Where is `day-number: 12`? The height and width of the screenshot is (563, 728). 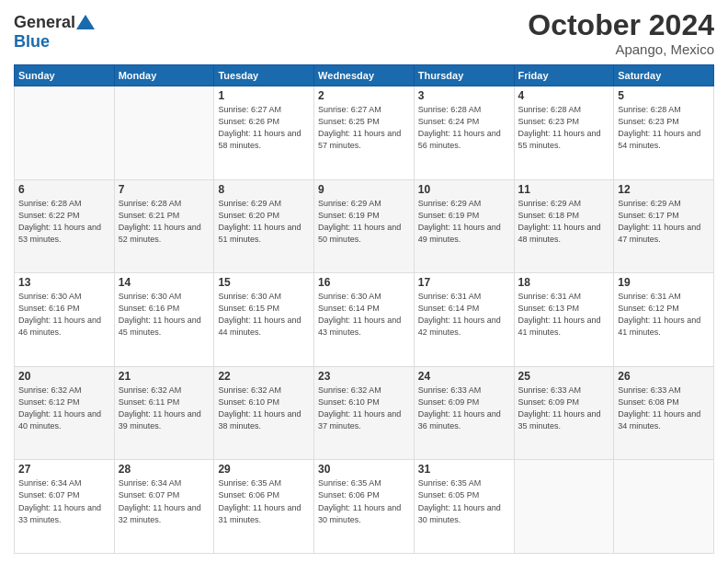
day-number: 12 is located at coordinates (664, 190).